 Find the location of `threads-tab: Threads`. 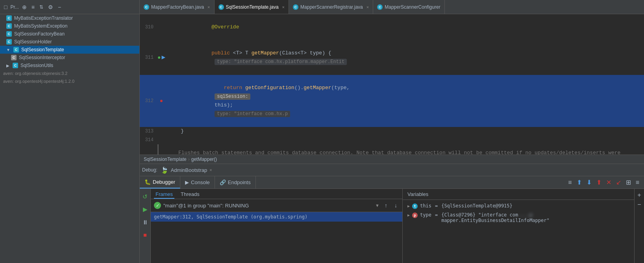

threads-tab: Threads is located at coordinates (190, 195).